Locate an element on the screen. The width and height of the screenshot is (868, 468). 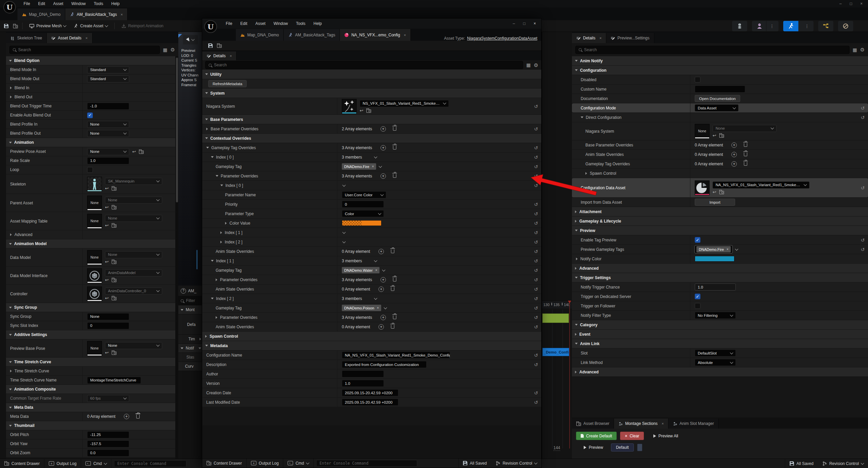
text-input: -1.0 is located at coordinates (108, 107).